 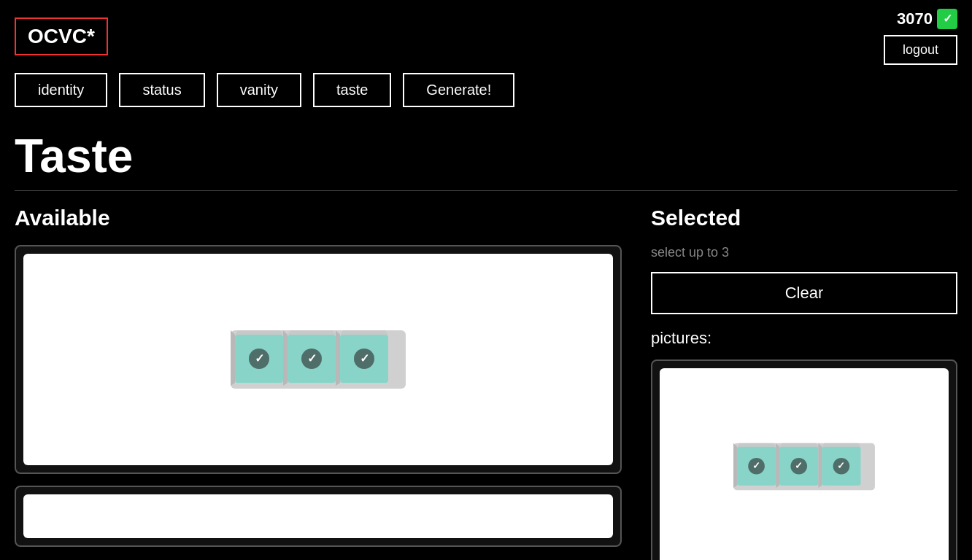 What do you see at coordinates (804, 252) in the screenshot?
I see `select-hint: select up to 3` at bounding box center [804, 252].